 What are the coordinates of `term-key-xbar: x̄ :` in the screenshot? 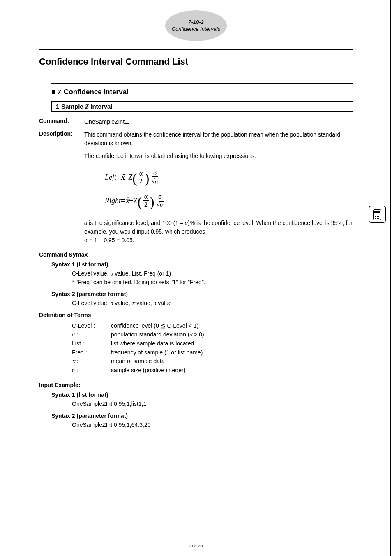 It's located at (91, 361).